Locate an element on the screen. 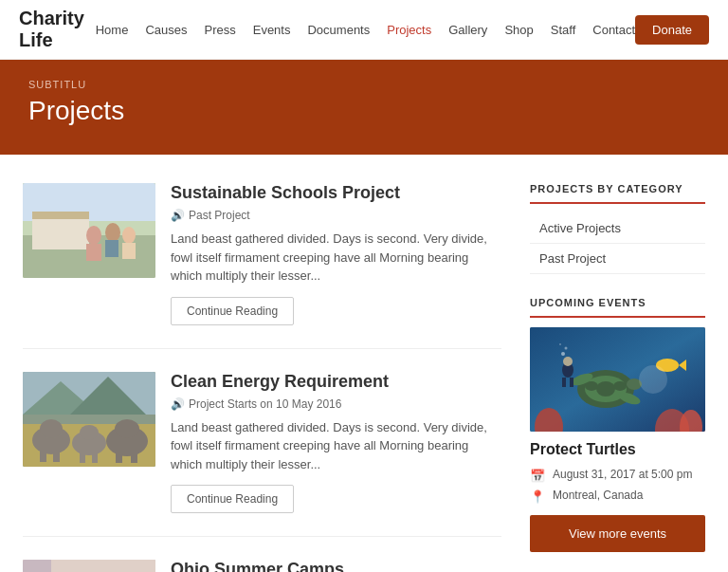  event-date: 📅 August 31, 2017 at 5:00 pm is located at coordinates (618, 475).